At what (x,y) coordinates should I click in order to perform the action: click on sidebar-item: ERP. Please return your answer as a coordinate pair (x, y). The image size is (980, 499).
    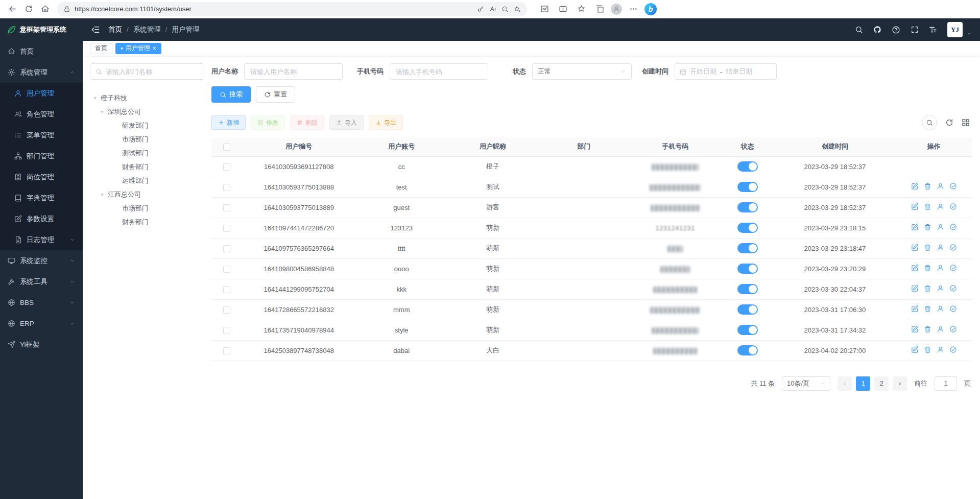
    Looking at the image, I should click on (41, 324).